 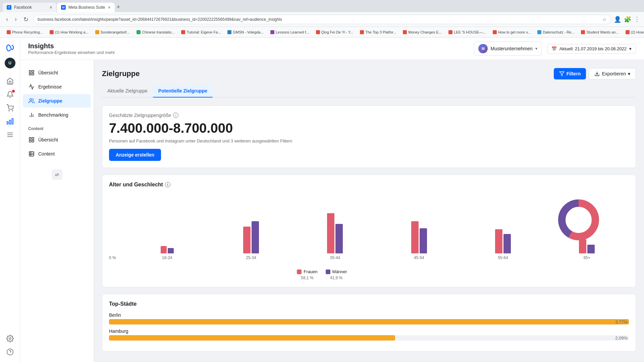 I want to click on bookmark-datenschutz-label: Datenschutz - Re..., so click(x=558, y=32).